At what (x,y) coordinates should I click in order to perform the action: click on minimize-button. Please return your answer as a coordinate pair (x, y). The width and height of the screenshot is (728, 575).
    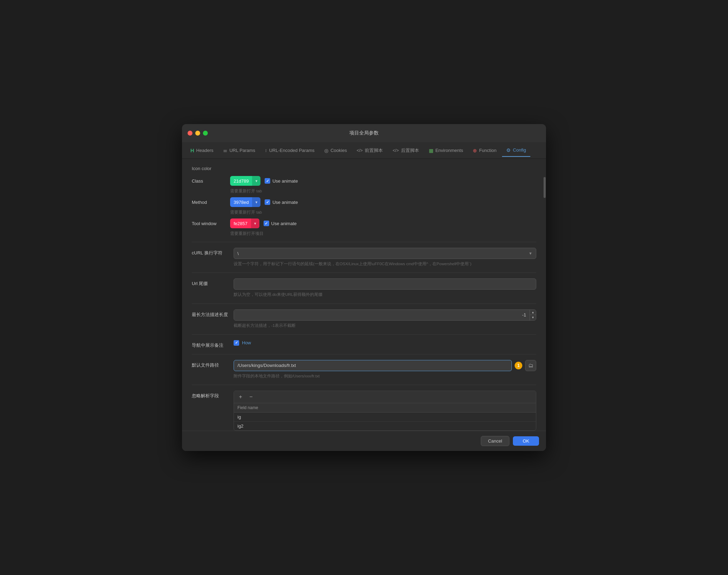
    Looking at the image, I should click on (198, 133).